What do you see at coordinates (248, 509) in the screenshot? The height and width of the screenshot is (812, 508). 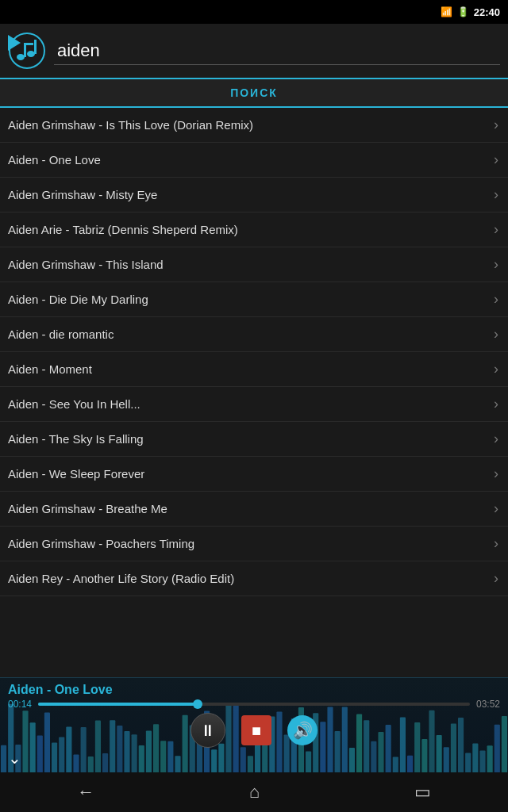 I see `song-title: Aiden Grimshaw - Breathe Me` at bounding box center [248, 509].